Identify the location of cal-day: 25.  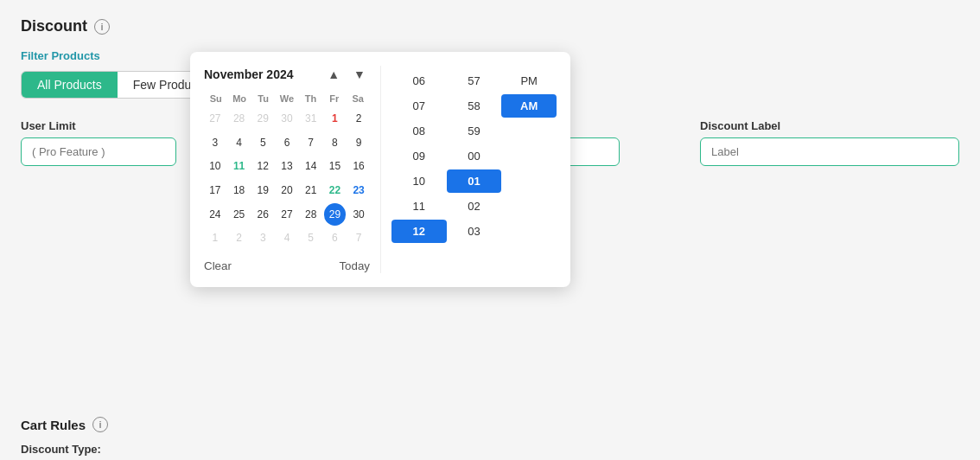
(239, 214).